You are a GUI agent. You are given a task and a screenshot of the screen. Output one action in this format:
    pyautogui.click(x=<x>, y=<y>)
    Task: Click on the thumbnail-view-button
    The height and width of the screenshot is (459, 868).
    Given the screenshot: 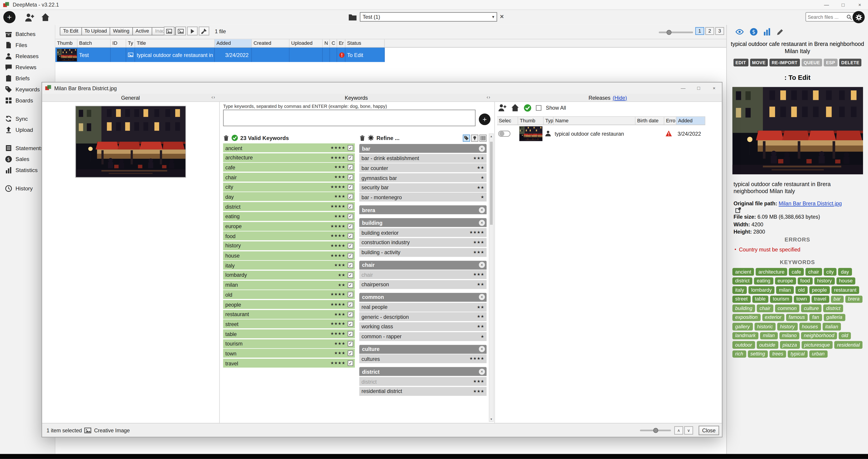 What is the action you would take?
    pyautogui.click(x=169, y=31)
    